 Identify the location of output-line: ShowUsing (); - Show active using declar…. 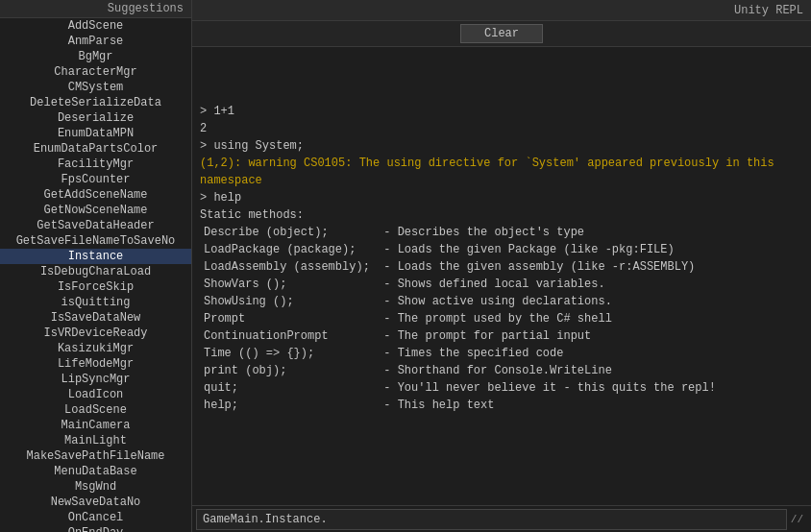
(502, 302).